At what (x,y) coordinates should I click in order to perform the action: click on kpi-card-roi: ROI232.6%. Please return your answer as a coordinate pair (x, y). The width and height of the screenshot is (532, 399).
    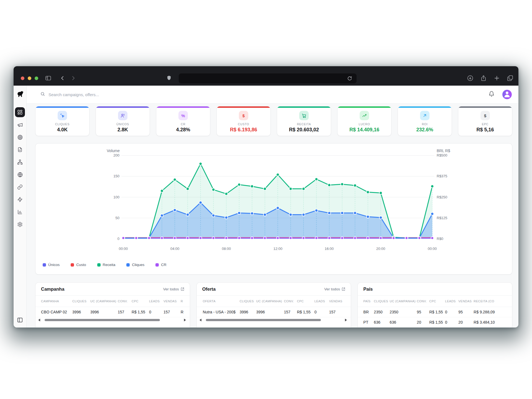
    Looking at the image, I should click on (425, 121).